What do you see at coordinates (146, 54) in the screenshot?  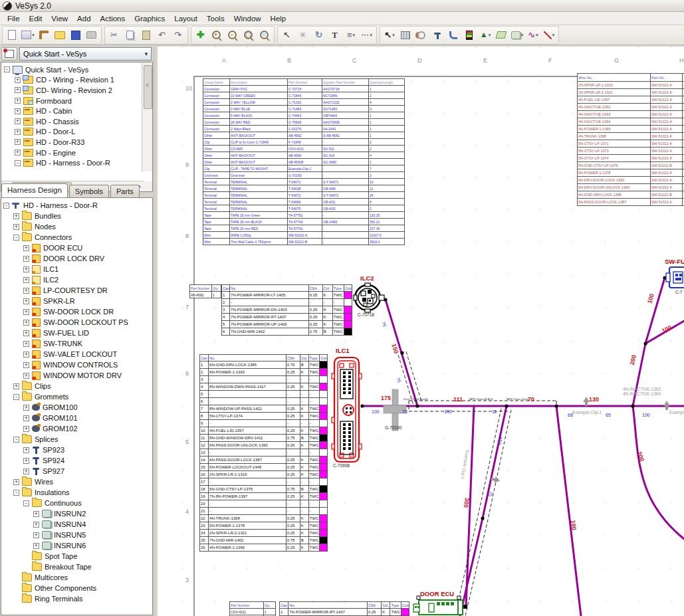 I see `combo-dropdown-icon: ▼` at bounding box center [146, 54].